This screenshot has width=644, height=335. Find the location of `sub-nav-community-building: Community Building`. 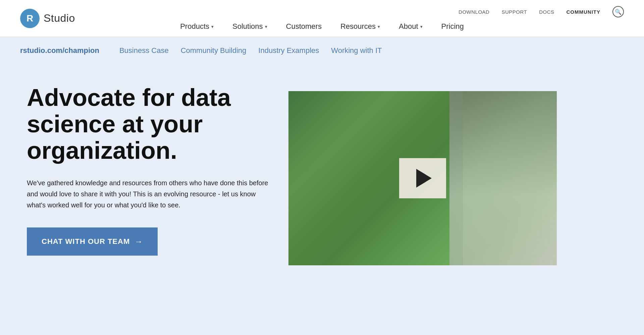

sub-nav-community-building: Community Building is located at coordinates (220, 51).